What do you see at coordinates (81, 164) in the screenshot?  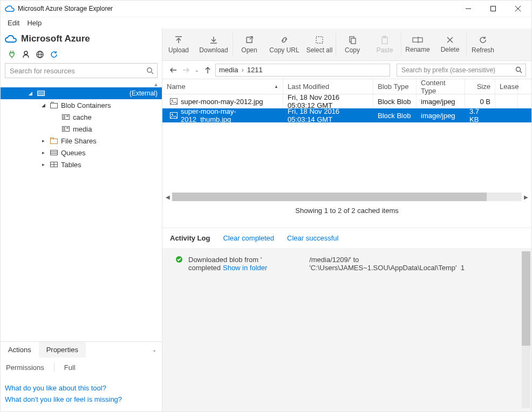 I see `tree-node-tables: ▸ Tables` at bounding box center [81, 164].